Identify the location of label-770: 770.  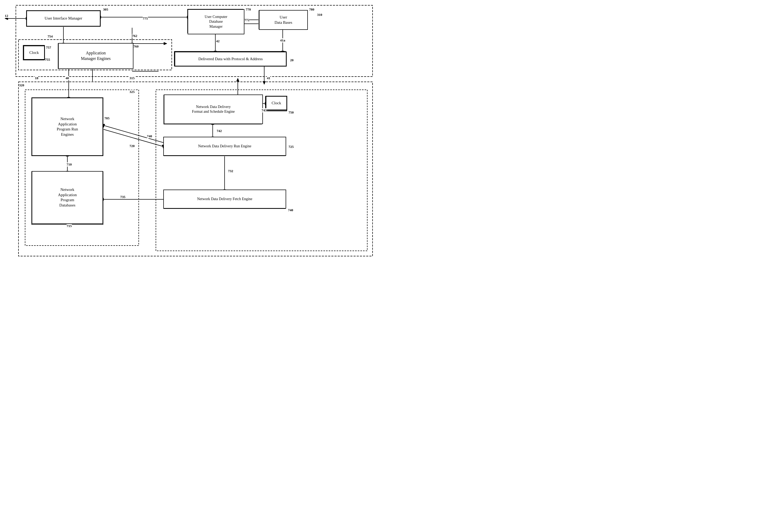
(248, 9).